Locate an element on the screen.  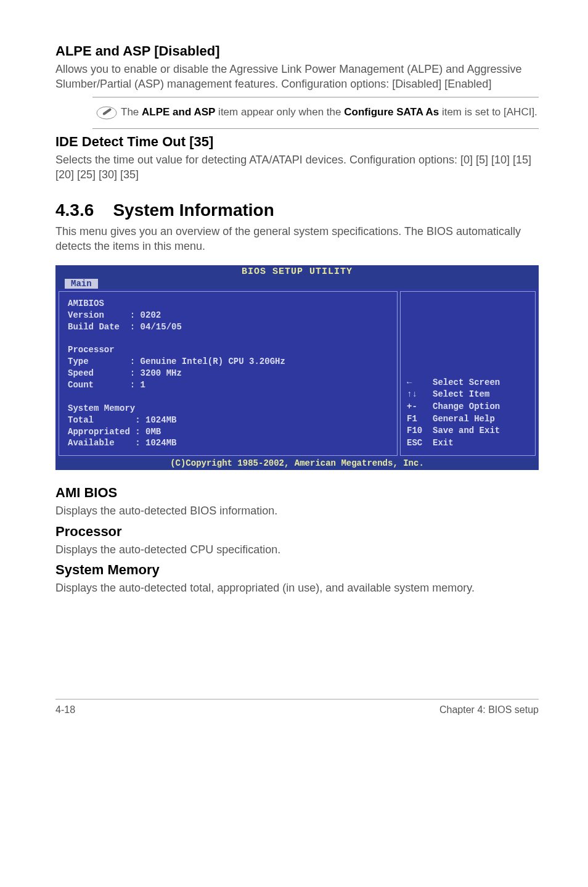
alpe-desc: Allows you to enable or disable the Agre… is located at coordinates (297, 76).